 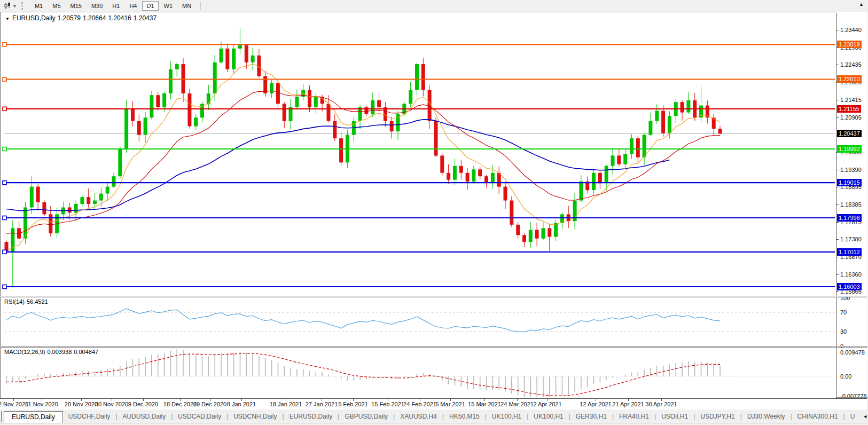 What do you see at coordinates (849, 109) in the screenshot?
I see `price-level-tag: 1.21155` at bounding box center [849, 109].